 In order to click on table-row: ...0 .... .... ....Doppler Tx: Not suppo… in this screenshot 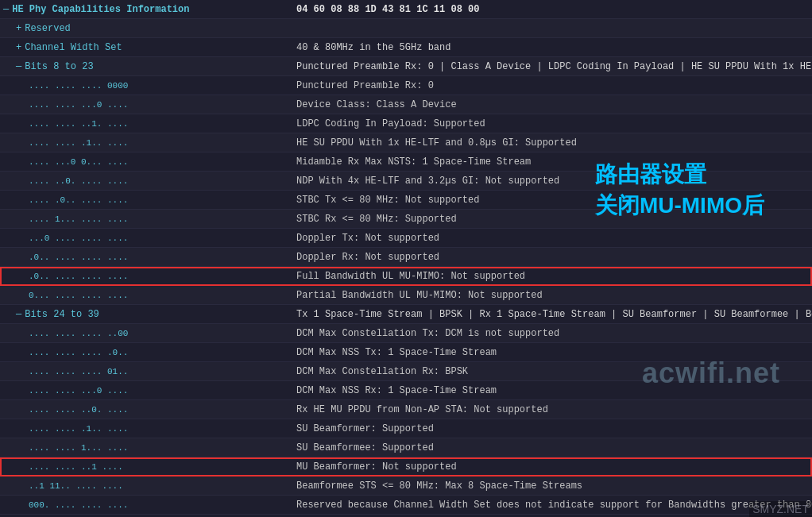, I will do `click(406, 238)`.